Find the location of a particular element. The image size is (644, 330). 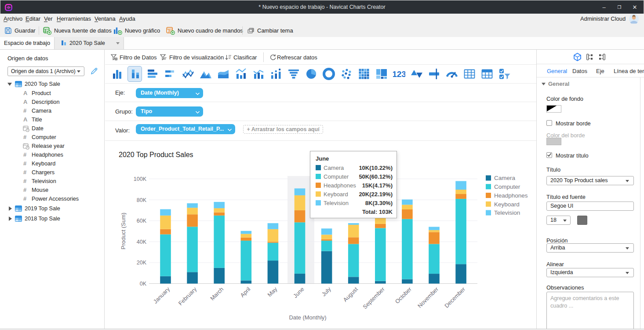

svg-text: 2020 Top Product Sales is located at coordinates (156, 155).